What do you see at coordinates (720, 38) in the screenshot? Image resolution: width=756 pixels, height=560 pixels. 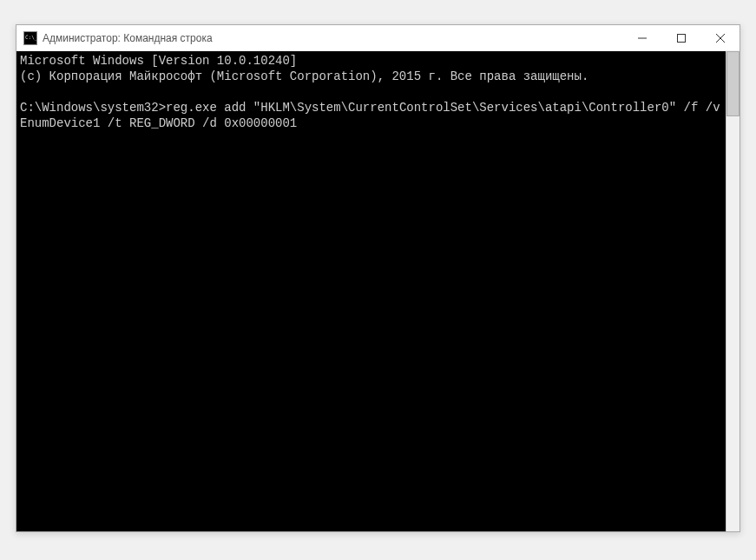 I see `close-button` at bounding box center [720, 38].